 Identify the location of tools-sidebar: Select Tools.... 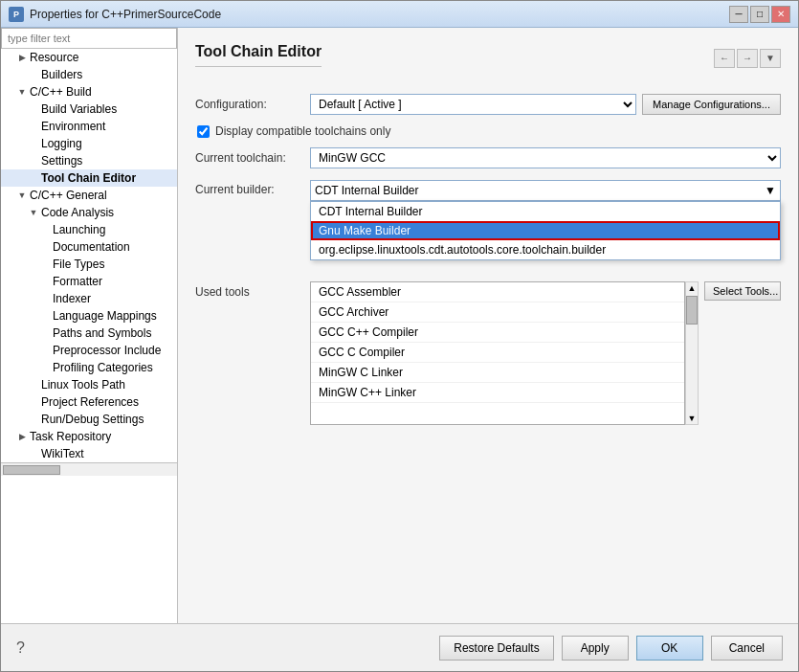
(743, 353).